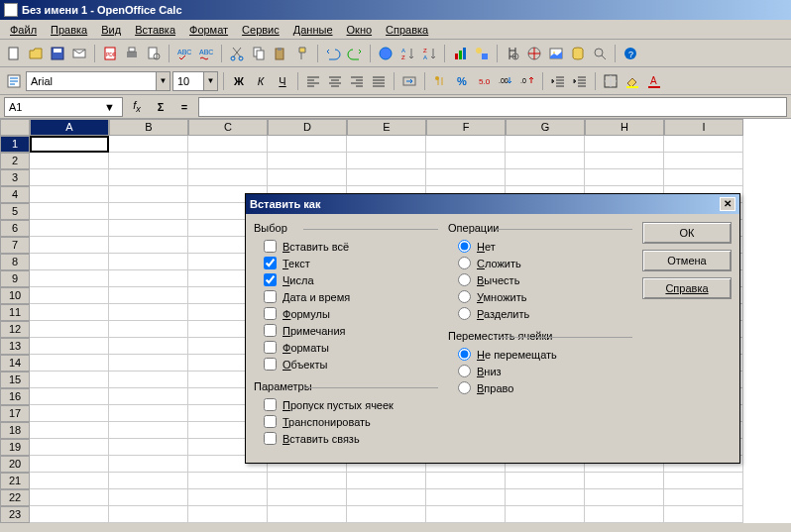  What do you see at coordinates (154, 53) in the screenshot?
I see `preview-button` at bounding box center [154, 53].